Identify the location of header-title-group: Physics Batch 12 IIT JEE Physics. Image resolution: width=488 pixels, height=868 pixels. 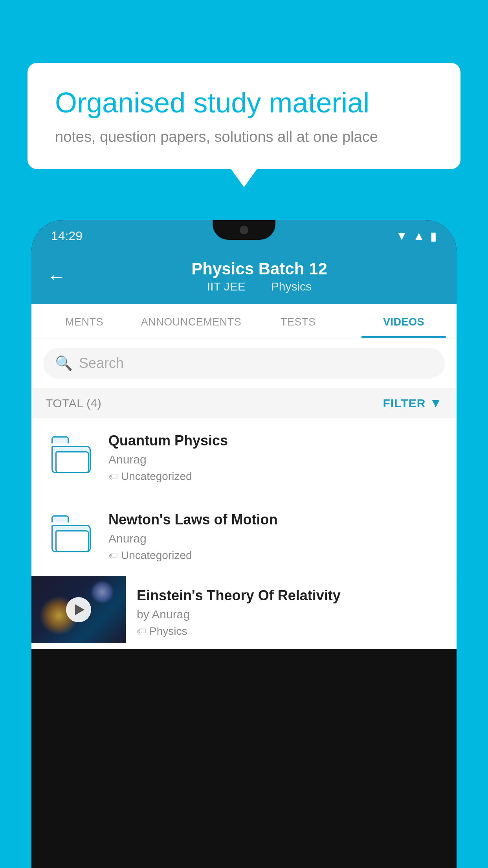
(259, 276).